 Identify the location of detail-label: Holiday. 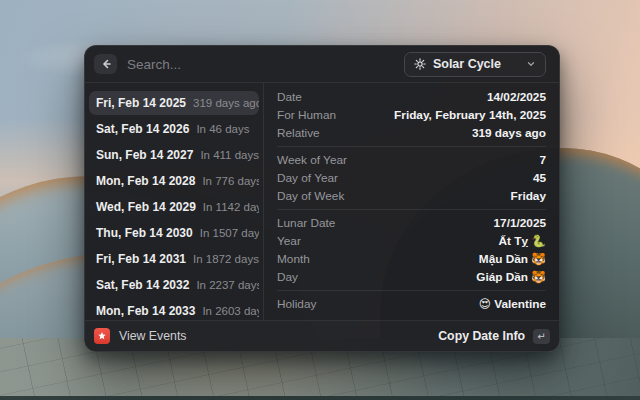
(296, 304).